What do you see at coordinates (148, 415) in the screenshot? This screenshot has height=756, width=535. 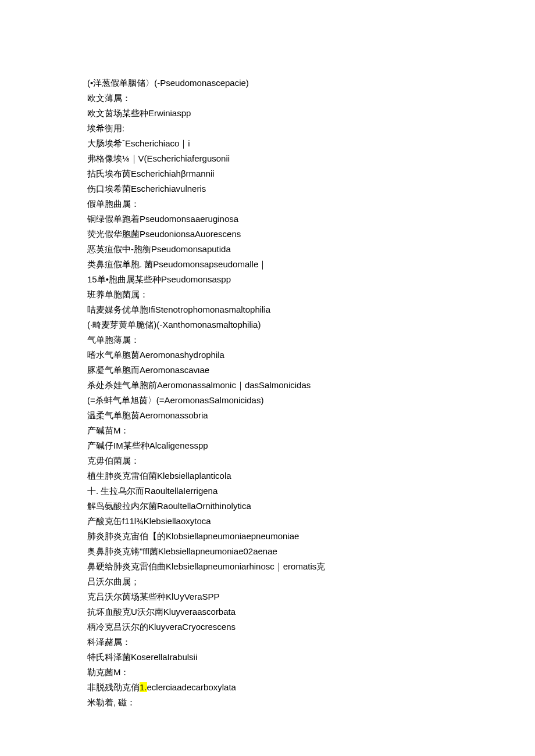 I see `line-text: 温柔气单胞茵Aeromonassobria` at bounding box center [148, 415].